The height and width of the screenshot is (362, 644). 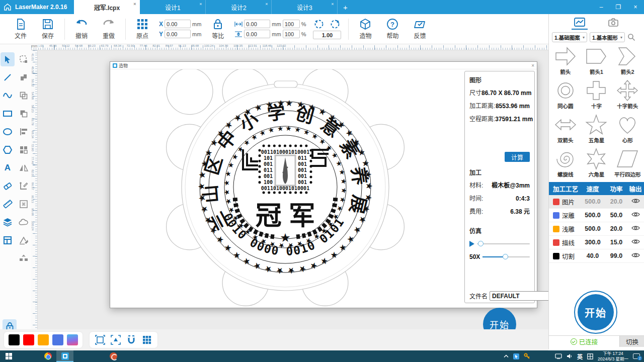 What do you see at coordinates (113, 356) in the screenshot?
I see `powerpoint-taskbar-icon` at bounding box center [113, 356].